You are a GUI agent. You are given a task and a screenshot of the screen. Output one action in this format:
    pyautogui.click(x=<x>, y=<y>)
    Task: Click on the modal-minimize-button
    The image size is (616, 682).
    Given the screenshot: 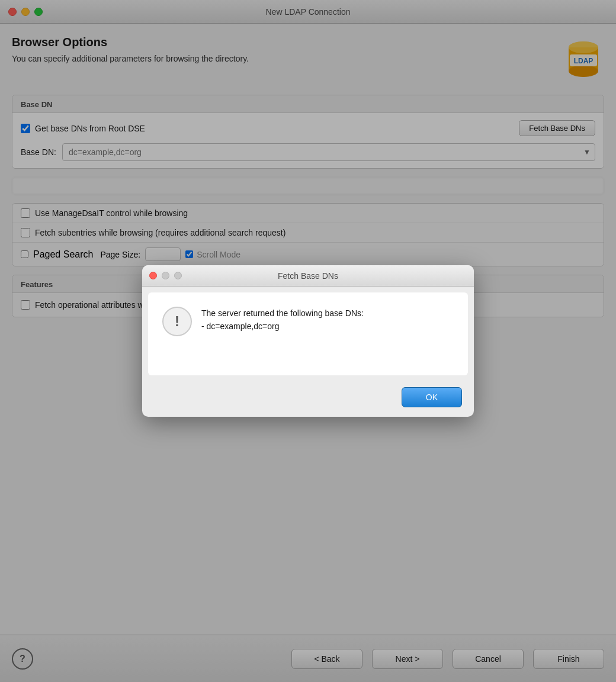 What is the action you would take?
    pyautogui.click(x=166, y=276)
    